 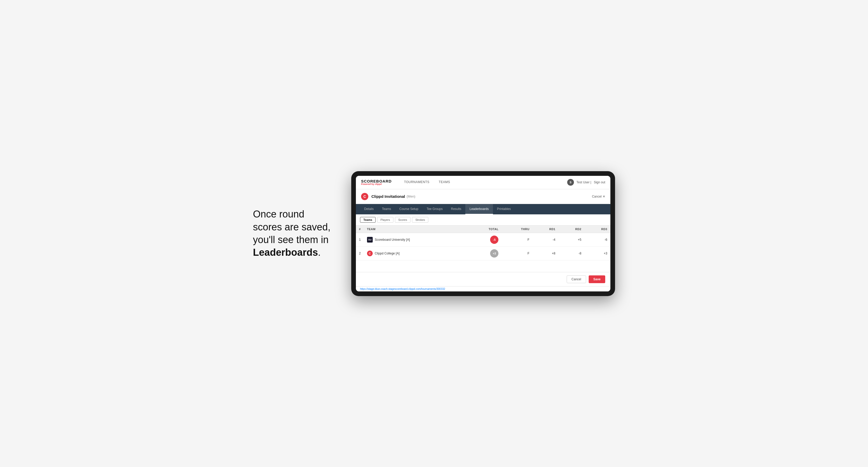 I want to click on tablet-frame: SCOREBOARD Powered by clippd TOURNAMENTS…, so click(x=483, y=234).